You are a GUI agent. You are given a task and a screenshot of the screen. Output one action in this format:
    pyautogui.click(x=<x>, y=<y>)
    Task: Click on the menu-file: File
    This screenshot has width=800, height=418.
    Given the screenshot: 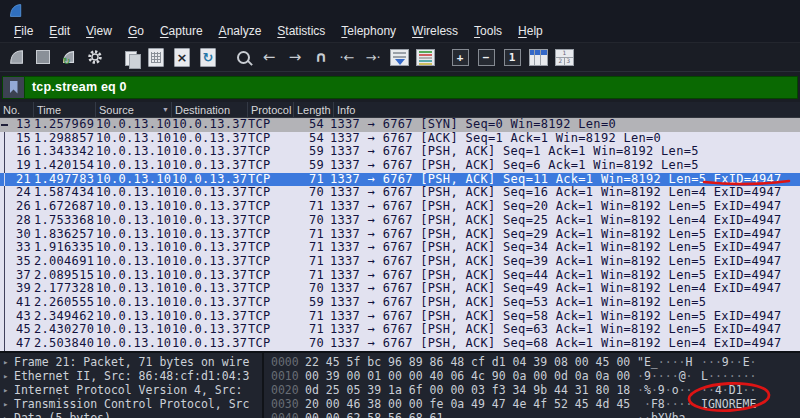 What is the action you would take?
    pyautogui.click(x=24, y=31)
    